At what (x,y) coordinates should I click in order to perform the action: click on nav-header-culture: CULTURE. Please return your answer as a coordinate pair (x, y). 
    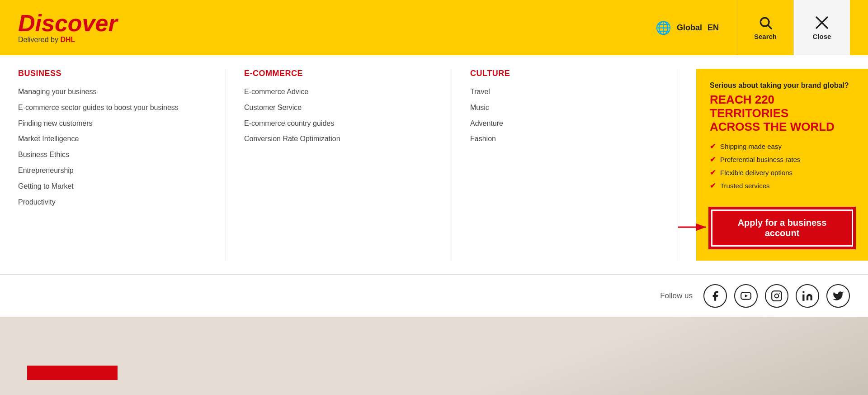
    Looking at the image, I should click on (565, 73).